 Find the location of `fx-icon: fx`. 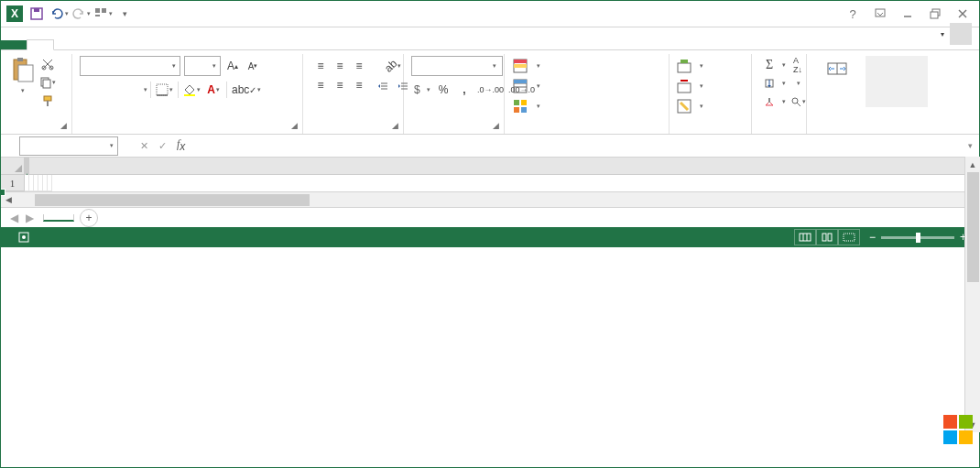

fx-icon: fx is located at coordinates (181, 145).